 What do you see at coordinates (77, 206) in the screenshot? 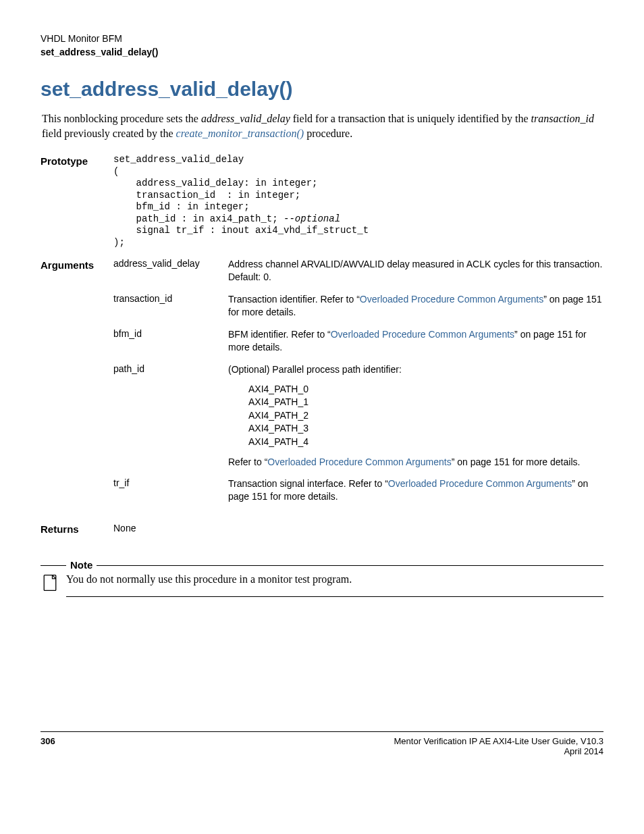
I see `label-prototype: Prototype` at bounding box center [77, 206].